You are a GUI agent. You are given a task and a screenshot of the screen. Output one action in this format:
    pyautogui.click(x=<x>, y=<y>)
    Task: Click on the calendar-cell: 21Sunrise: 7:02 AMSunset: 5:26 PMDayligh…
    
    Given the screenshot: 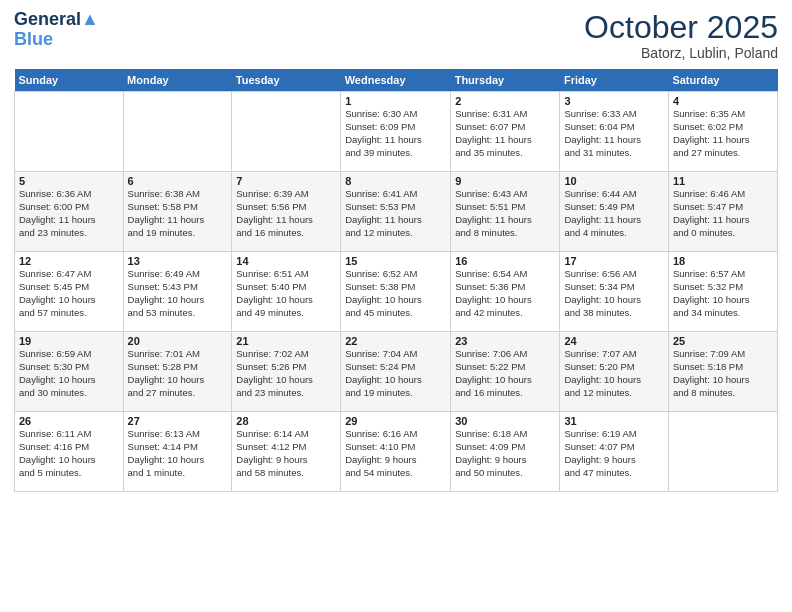 What is the action you would take?
    pyautogui.click(x=286, y=372)
    